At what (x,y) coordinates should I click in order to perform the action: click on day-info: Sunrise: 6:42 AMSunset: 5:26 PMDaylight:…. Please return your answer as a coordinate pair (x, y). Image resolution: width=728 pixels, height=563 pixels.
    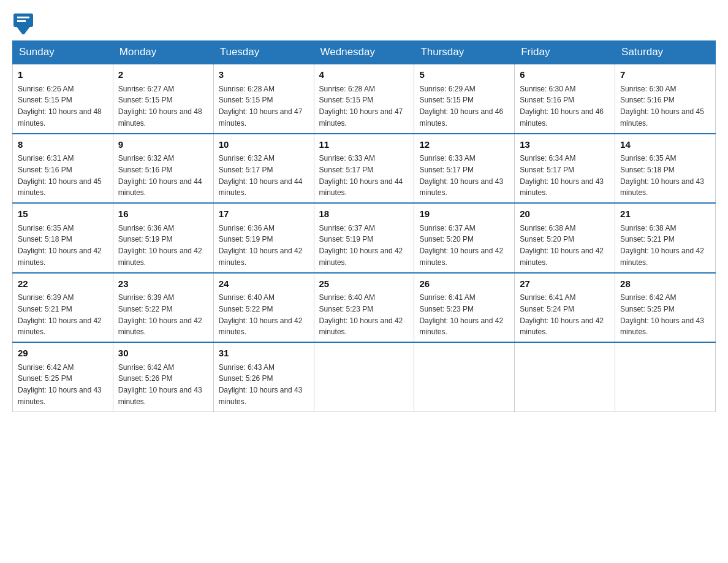
    Looking at the image, I should click on (161, 385).